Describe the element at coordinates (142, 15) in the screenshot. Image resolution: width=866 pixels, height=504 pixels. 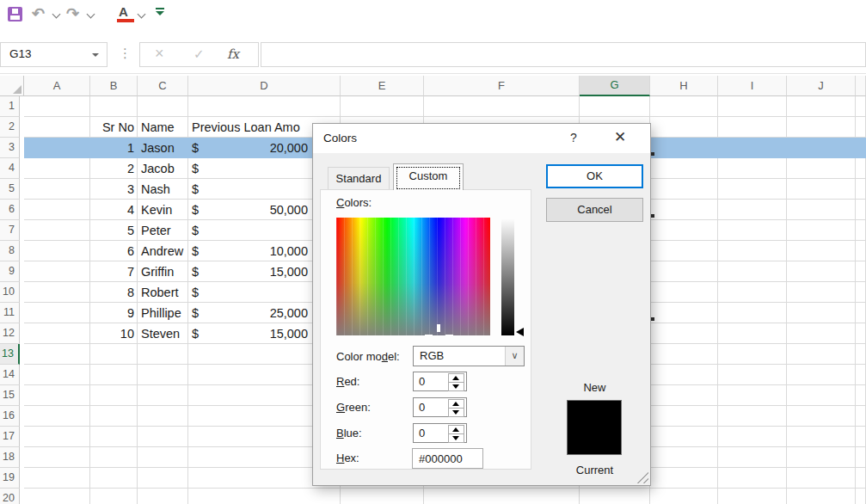
I see `font-color-dropdown-icon` at that location.